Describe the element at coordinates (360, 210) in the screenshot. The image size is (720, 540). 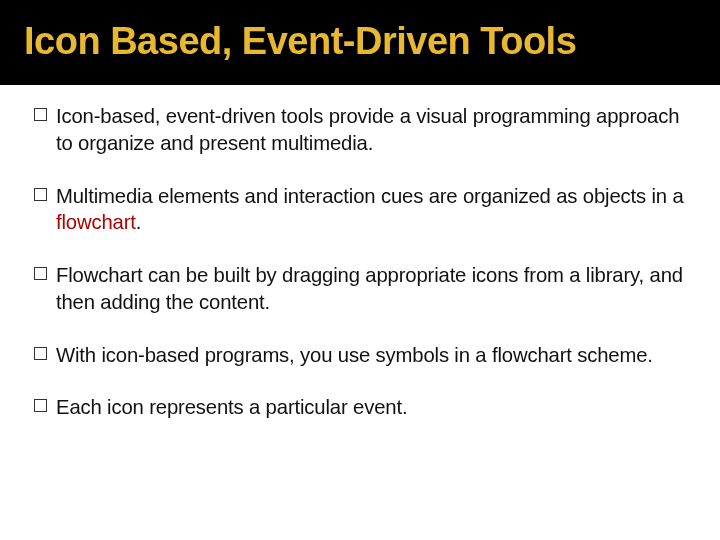
I see `bullet-item: Multimedia elements and interaction cues…` at that location.